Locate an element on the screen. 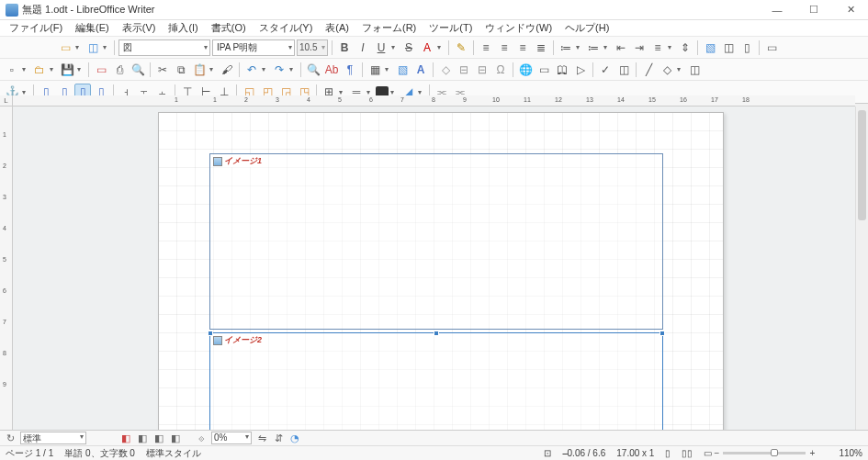 This screenshot has width=868, height=460. new-icon: ▫ is located at coordinates (12, 70).